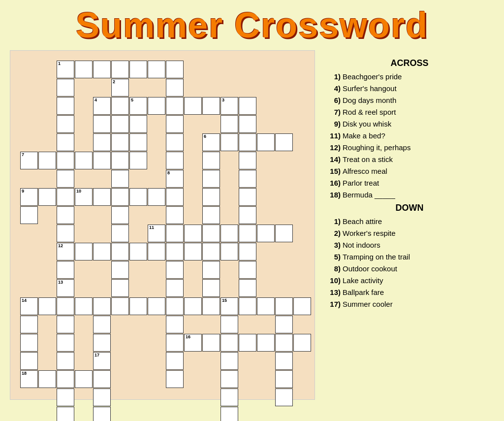 This screenshot has height=421, width=504. I want to click on grid-cell: 14, so click(29, 306).